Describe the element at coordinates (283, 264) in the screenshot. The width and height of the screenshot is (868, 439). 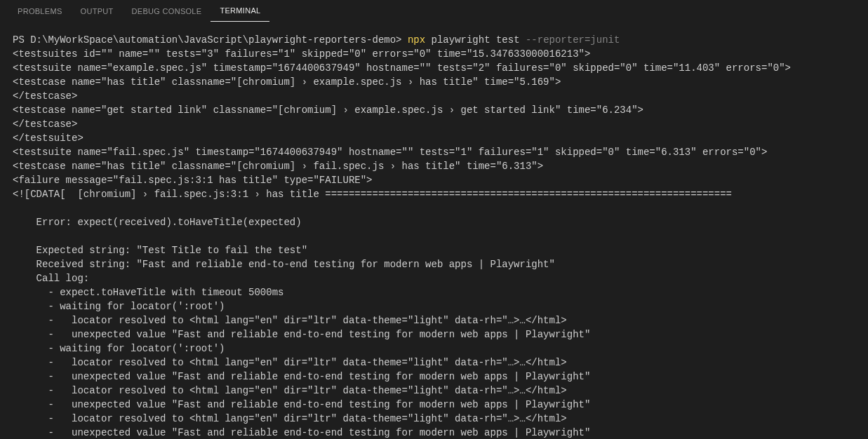
I see `output-line: Received string: "Fast and reliable end-…` at that location.